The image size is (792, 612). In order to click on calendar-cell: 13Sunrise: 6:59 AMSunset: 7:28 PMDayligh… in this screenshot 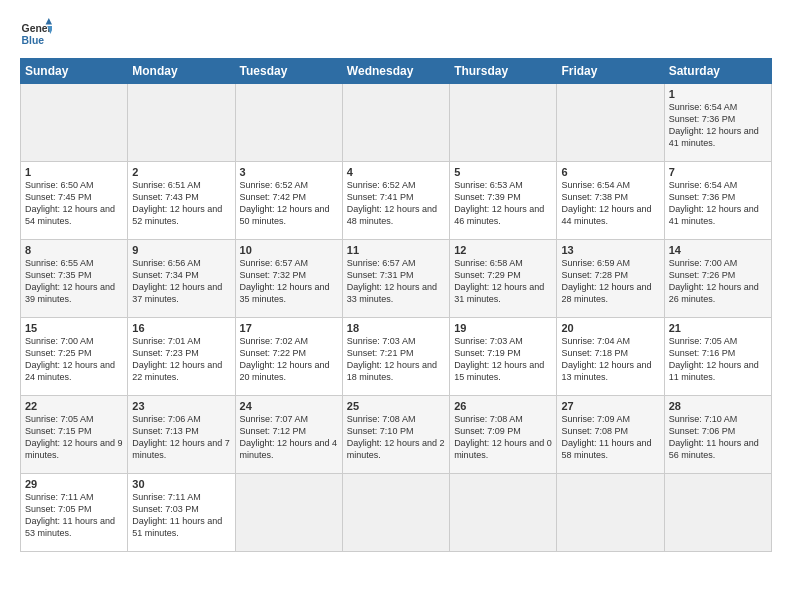, I will do `click(610, 279)`.